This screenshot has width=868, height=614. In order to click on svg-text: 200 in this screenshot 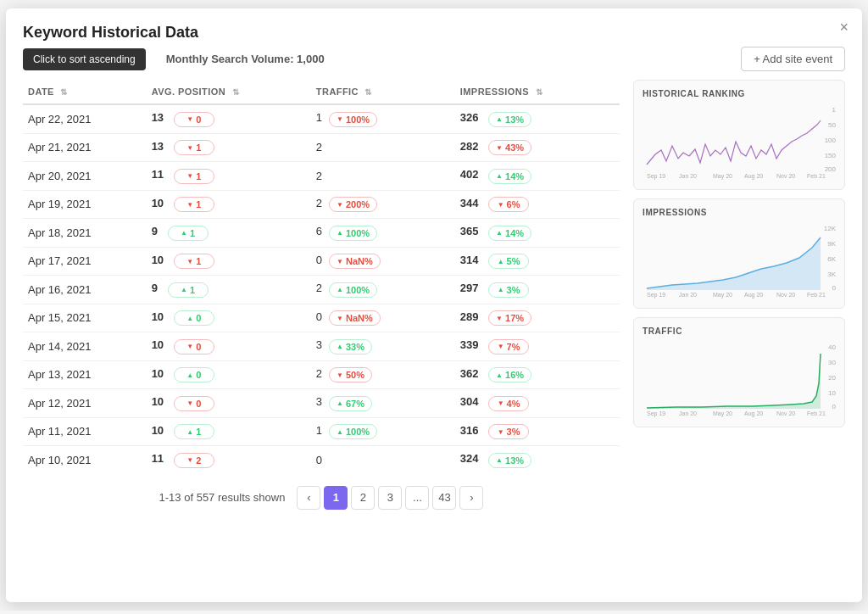, I will do `click(831, 170)`.